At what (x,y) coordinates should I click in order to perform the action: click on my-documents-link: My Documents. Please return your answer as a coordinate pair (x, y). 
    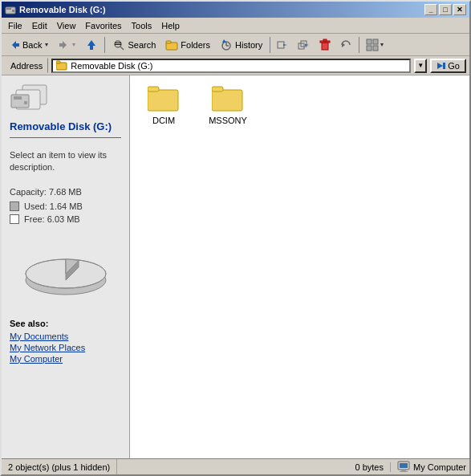
    Looking at the image, I should click on (66, 336).